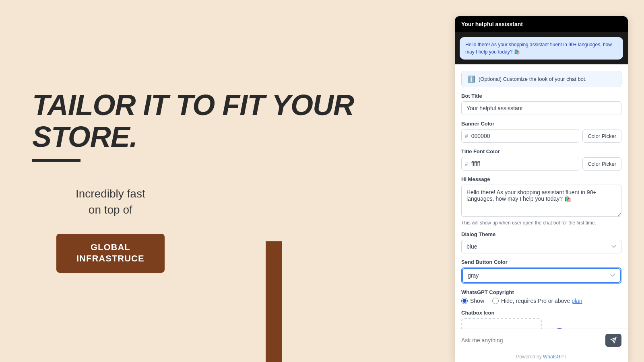 This screenshot has height=362, width=644. What do you see at coordinates (541, 301) in the screenshot?
I see `copyright-radio-group: Show Hide, requires Pro or above plan` at bounding box center [541, 301].